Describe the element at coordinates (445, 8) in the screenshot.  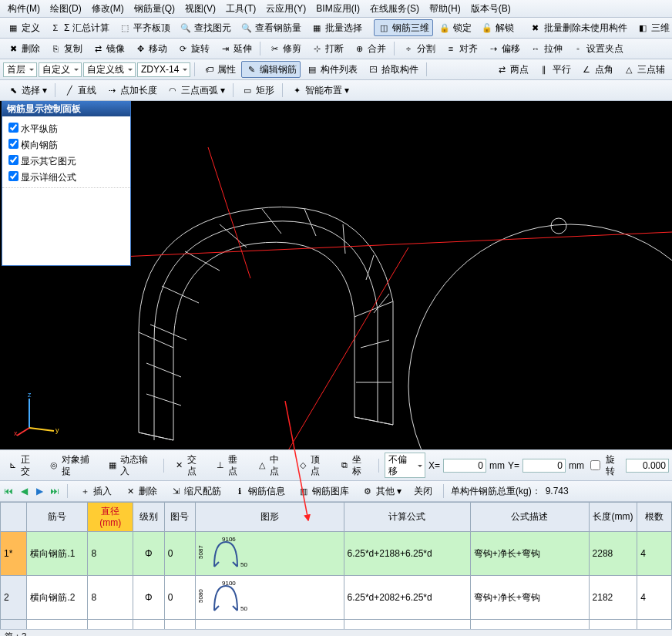
I see `menu-item: 帮助(H)` at that location.